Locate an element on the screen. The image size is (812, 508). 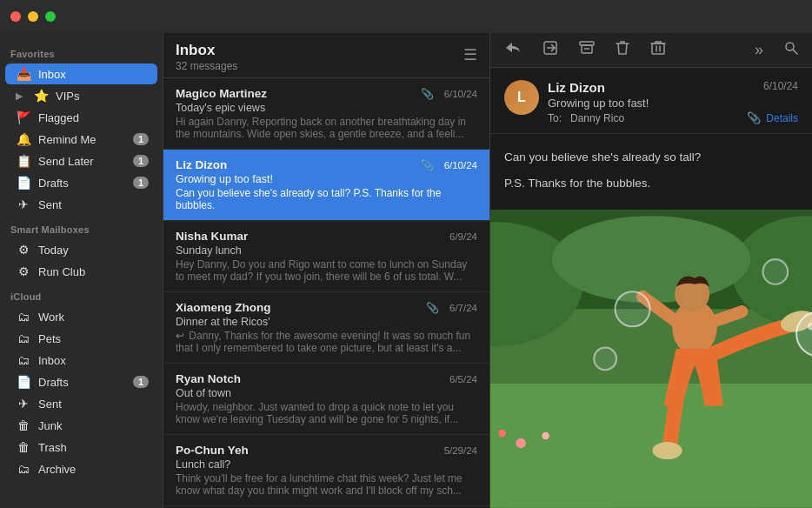
sidebar-item-send-later: 📋Send Later1 is located at coordinates (82, 161).